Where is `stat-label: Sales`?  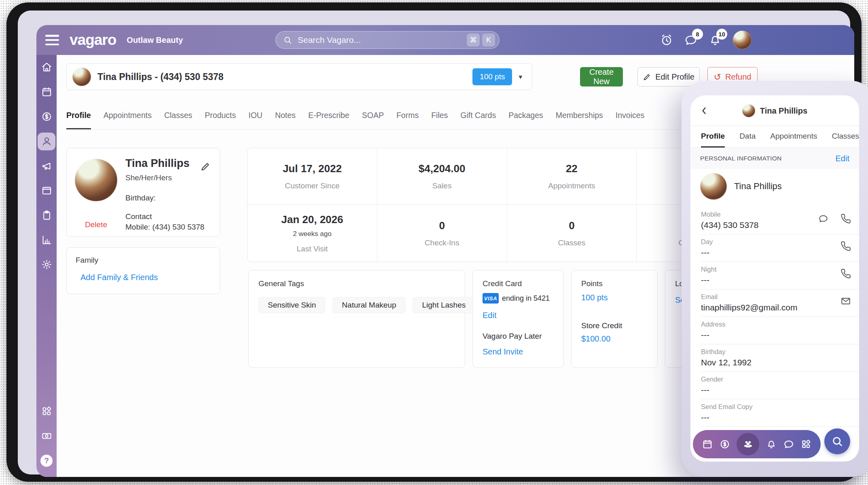
stat-label: Sales is located at coordinates (442, 186).